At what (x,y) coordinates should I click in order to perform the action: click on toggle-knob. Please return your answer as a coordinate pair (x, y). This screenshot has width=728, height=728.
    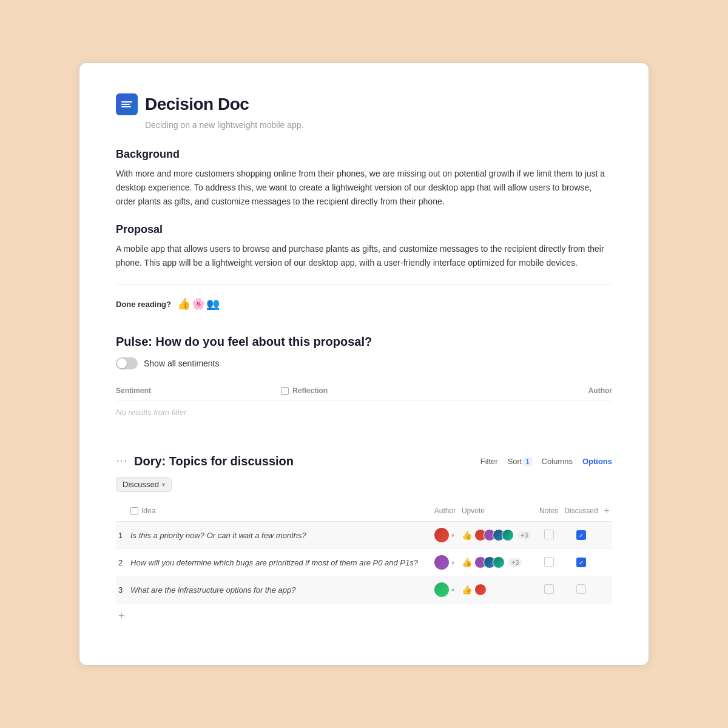
    Looking at the image, I should click on (122, 363).